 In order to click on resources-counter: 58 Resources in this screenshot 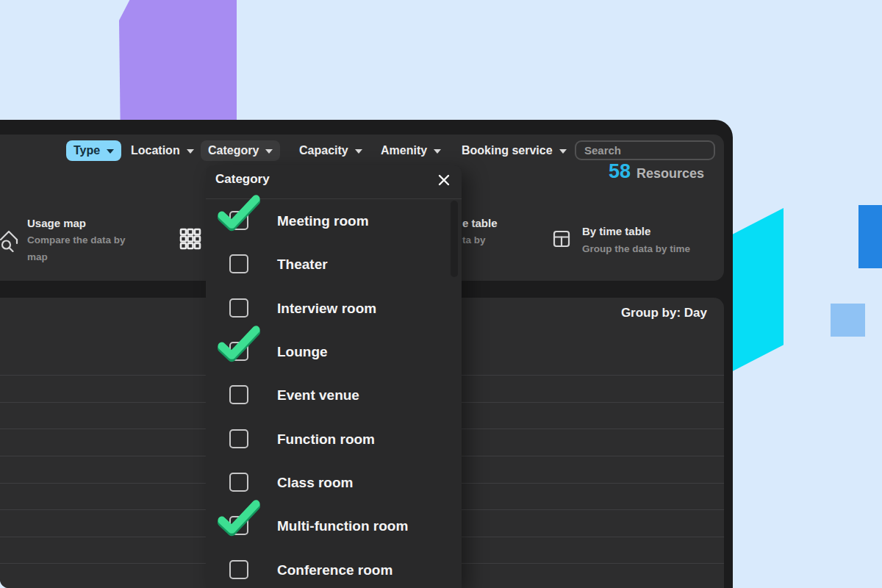, I will do `click(656, 172)`.